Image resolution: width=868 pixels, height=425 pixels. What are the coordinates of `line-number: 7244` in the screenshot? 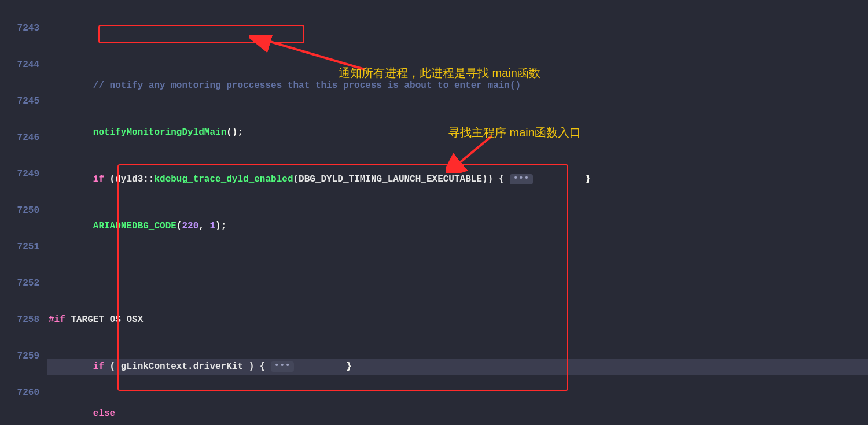 It's located at (20, 65).